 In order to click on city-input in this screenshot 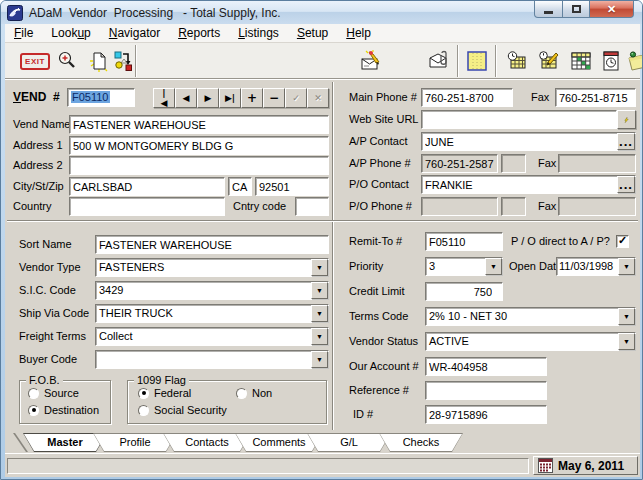, I will do `click(147, 186)`.